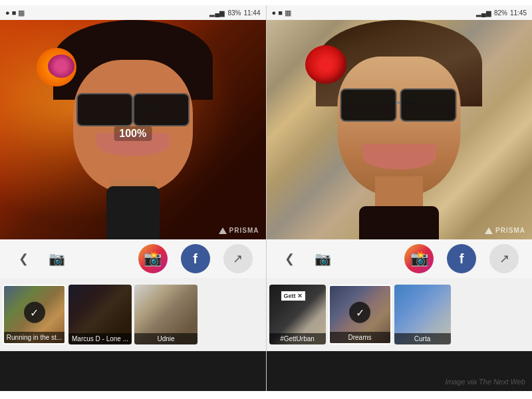  Describe the element at coordinates (290, 259) in the screenshot. I see `right-back-button: ❮` at that location.